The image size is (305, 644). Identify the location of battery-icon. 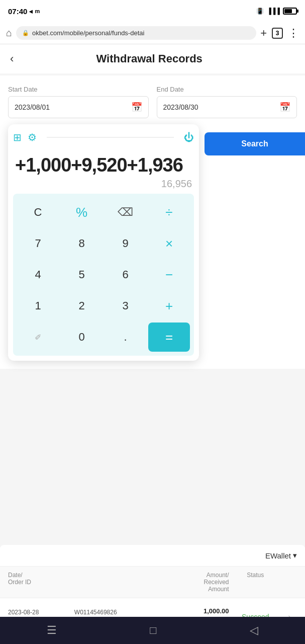
(290, 11).